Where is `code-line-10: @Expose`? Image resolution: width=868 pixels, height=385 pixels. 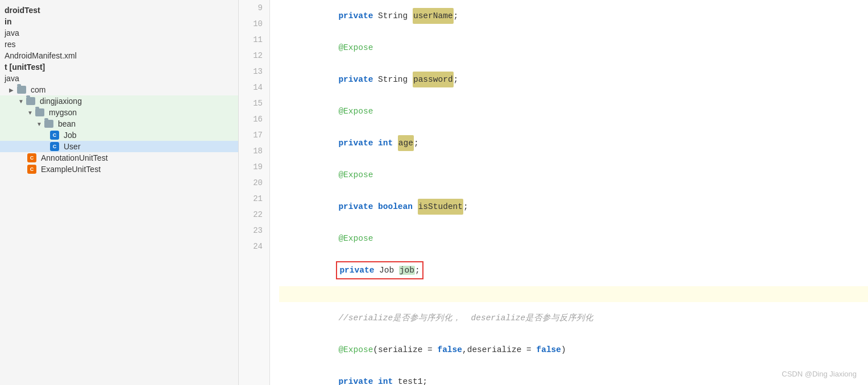
code-line-10: @Expose is located at coordinates (574, 48).